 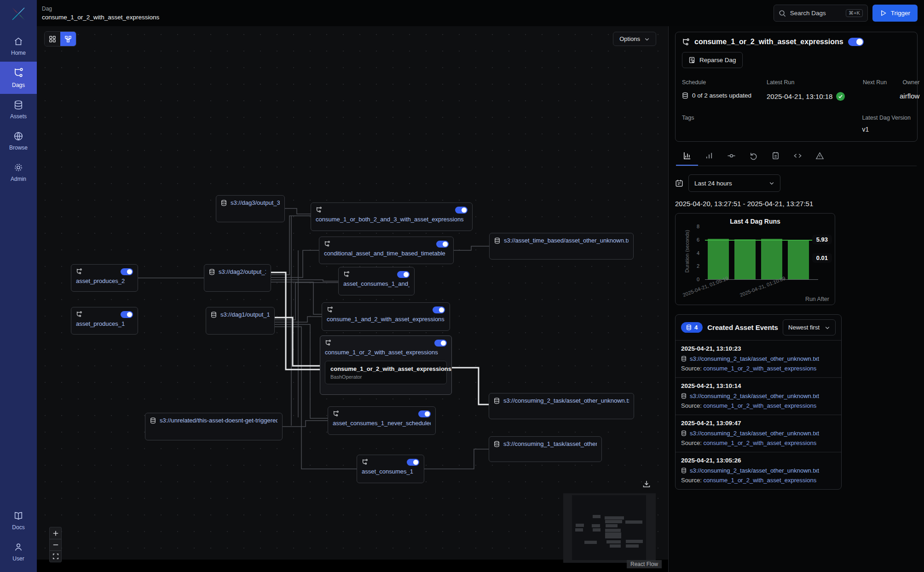 I want to click on options-button: Options, so click(x=635, y=39).